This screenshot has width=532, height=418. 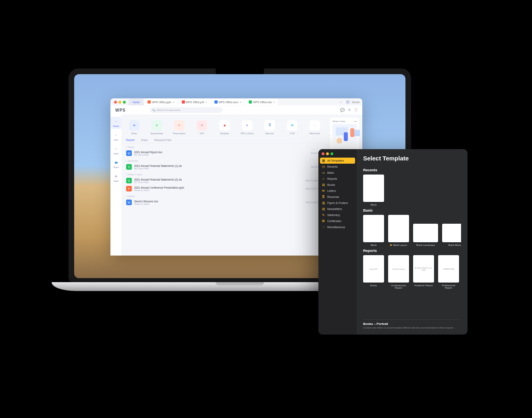 I want to click on sidebar-item-label: Open, so click(x=116, y=154).